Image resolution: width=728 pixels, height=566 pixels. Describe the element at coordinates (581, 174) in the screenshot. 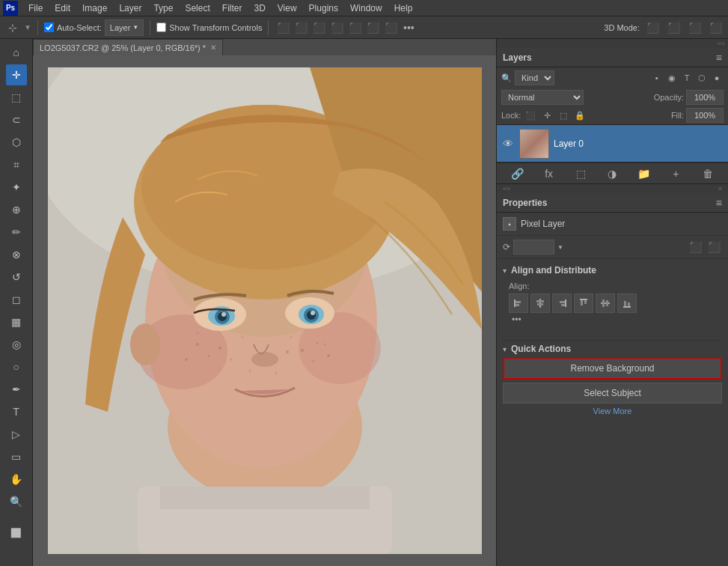

I see `add-mask-icon: ⬚` at that location.